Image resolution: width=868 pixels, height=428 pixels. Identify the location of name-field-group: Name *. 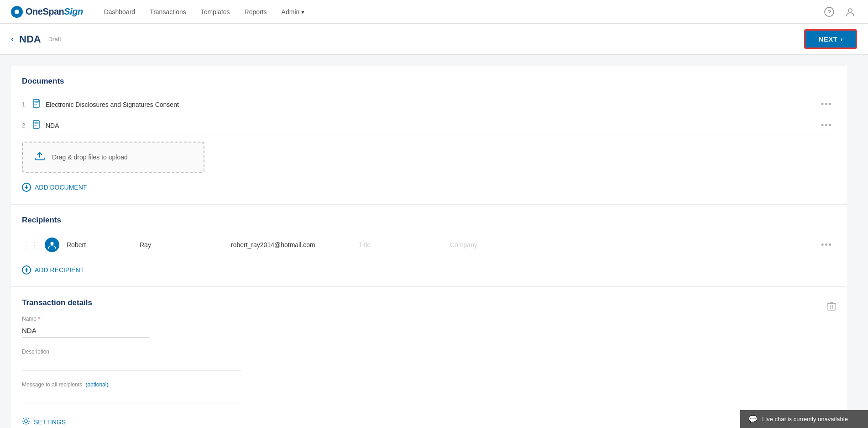
(429, 327).